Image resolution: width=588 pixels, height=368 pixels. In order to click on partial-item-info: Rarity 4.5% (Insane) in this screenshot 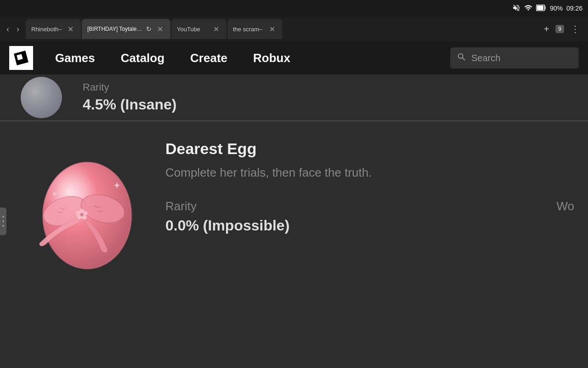, I will do `click(130, 98)`.